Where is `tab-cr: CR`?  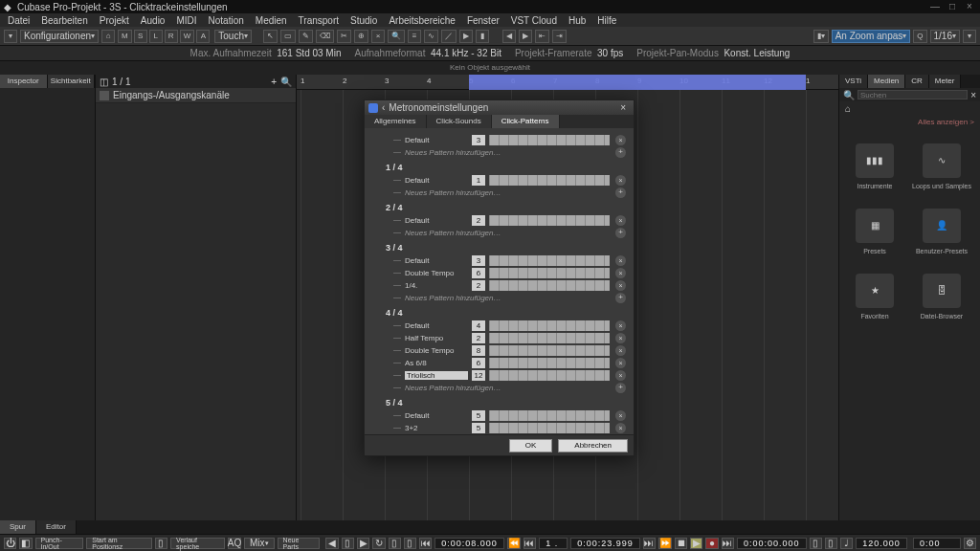 tab-cr: CR is located at coordinates (917, 81).